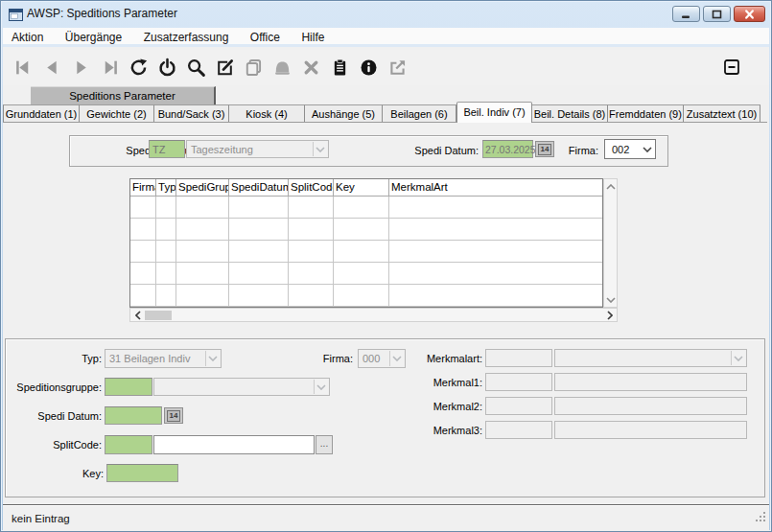 The width and height of the screenshot is (772, 532). I want to click on calendar-icon: 14, so click(174, 416).